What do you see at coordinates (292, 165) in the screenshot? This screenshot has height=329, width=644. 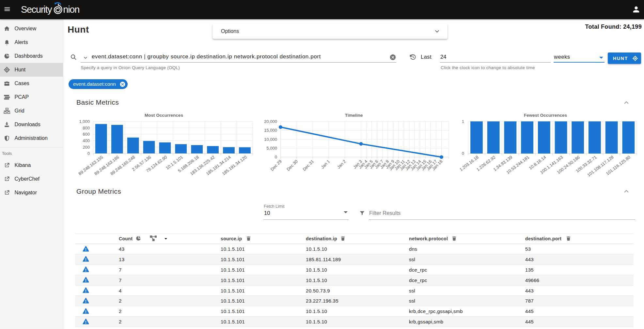 I see `svg-text: Dec 30` at bounding box center [292, 165].